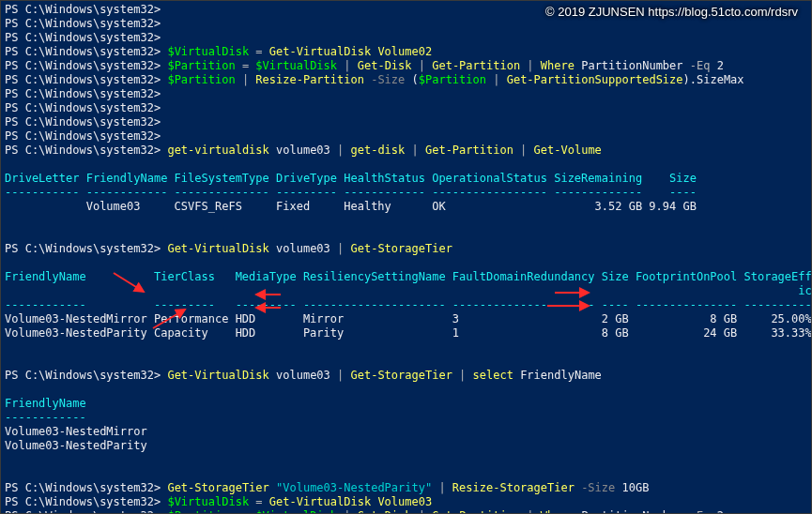 This screenshot has width=812, height=514. Describe the element at coordinates (375, 80) in the screenshot. I see `cmd-line: PS C:\Windows\system32> $Partition | Res…` at that location.